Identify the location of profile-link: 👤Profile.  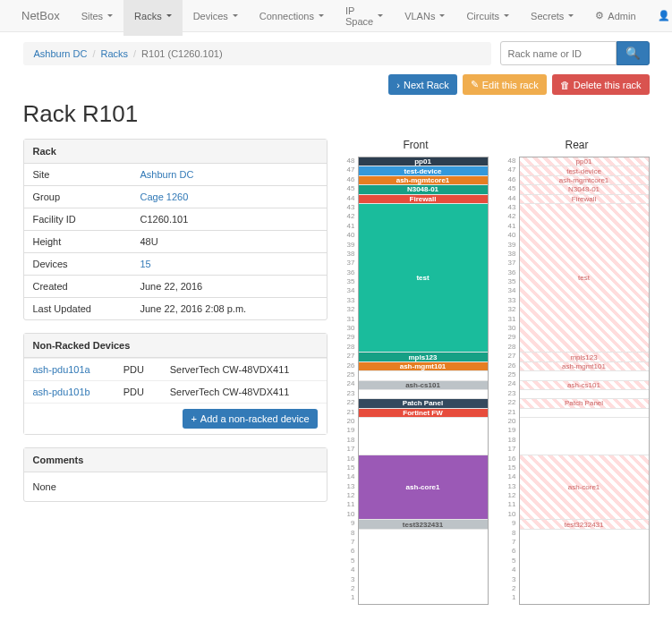
(659, 16).